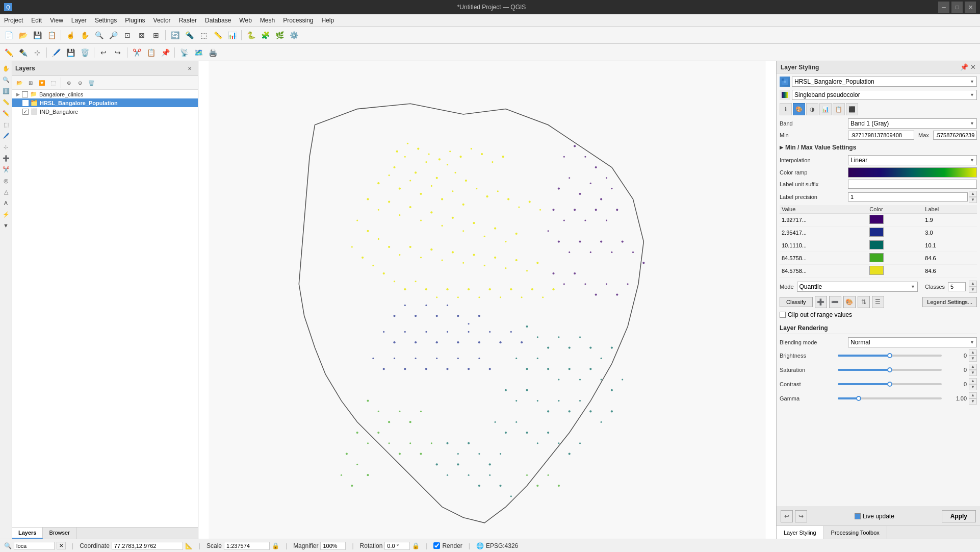  Describe the element at coordinates (59, 533) in the screenshot. I see `tab-browser: Browser` at that location.